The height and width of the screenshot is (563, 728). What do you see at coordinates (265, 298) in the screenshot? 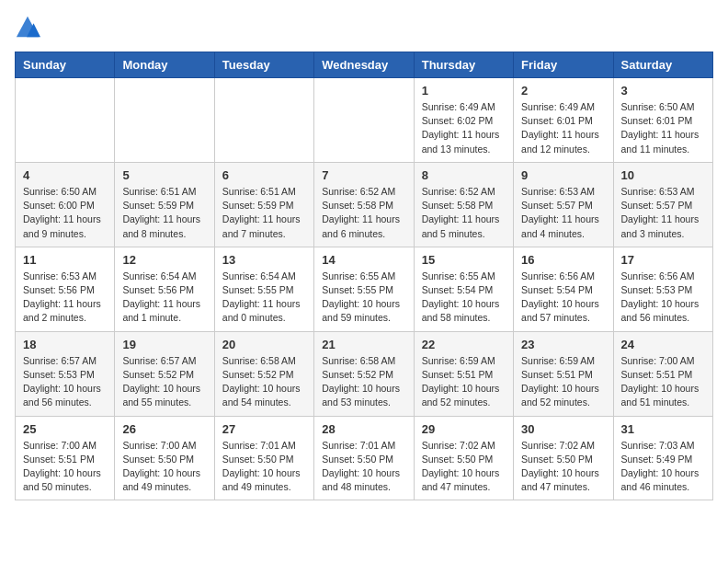
I see `day-info: Sunrise: 6:54 AM Sunset: 5:55 PM Dayligh…` at bounding box center [265, 298].